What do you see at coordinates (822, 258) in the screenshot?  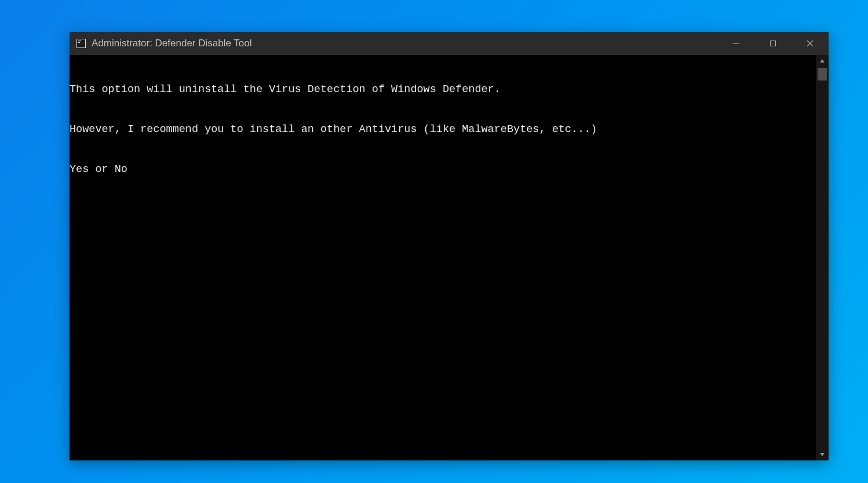 I see `vertical-scrollbar` at bounding box center [822, 258].